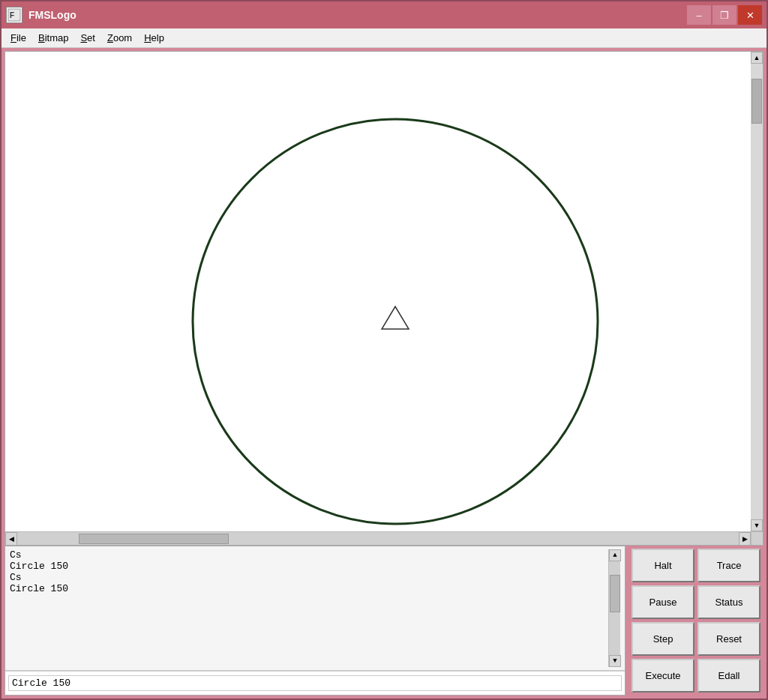  Describe the element at coordinates (699, 15) in the screenshot. I see `minimize-button: –` at that location.